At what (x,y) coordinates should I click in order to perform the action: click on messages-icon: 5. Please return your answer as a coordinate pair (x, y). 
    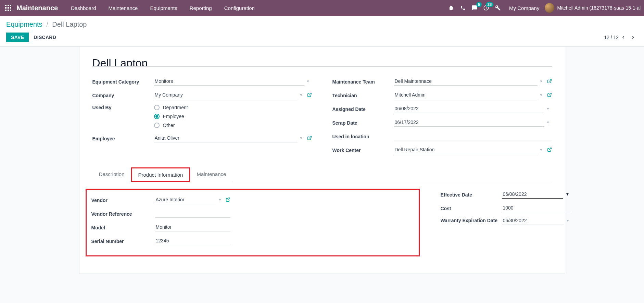
    Looking at the image, I should click on (475, 8).